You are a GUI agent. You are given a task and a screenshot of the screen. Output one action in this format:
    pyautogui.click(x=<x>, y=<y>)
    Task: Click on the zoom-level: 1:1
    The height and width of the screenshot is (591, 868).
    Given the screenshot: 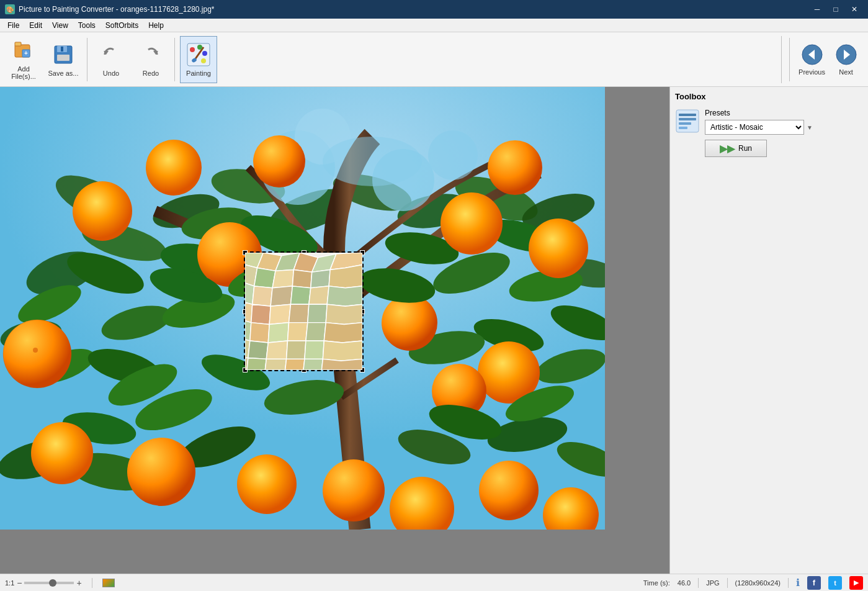 What is the action you would take?
    pyautogui.click(x=10, y=583)
    